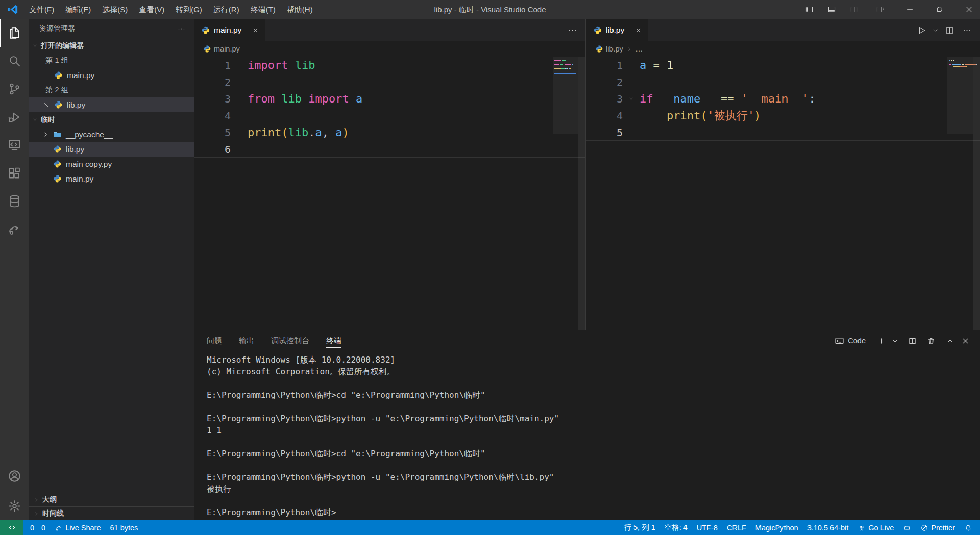 This screenshot has height=535, width=980. I want to click on status-right: 行 5, 列 1空格: 4UTF-8CRLFMagicPython3.10.5 …, so click(799, 527).